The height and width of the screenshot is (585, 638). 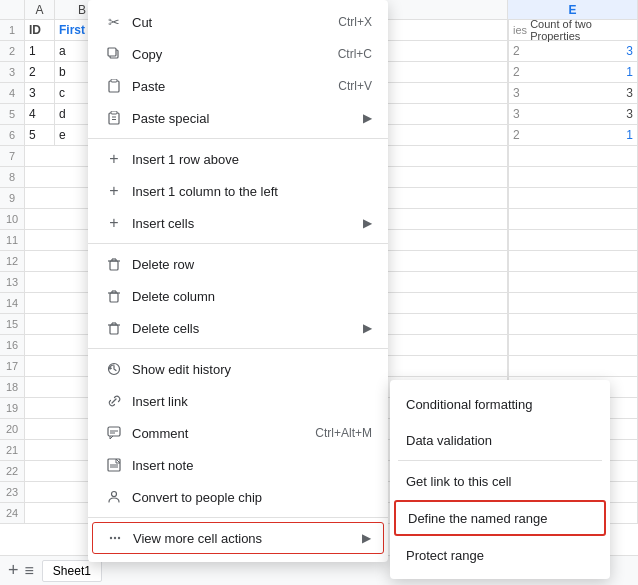 I want to click on cut-shortcut: Ctrl+X, so click(x=355, y=22).